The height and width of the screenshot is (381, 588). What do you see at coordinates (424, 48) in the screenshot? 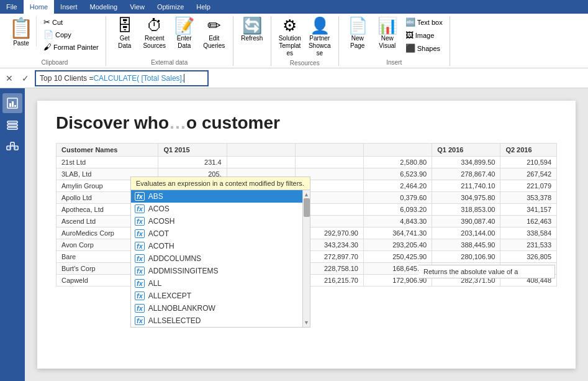
I see `shapes-button: ⬛ Shapes` at bounding box center [424, 48].